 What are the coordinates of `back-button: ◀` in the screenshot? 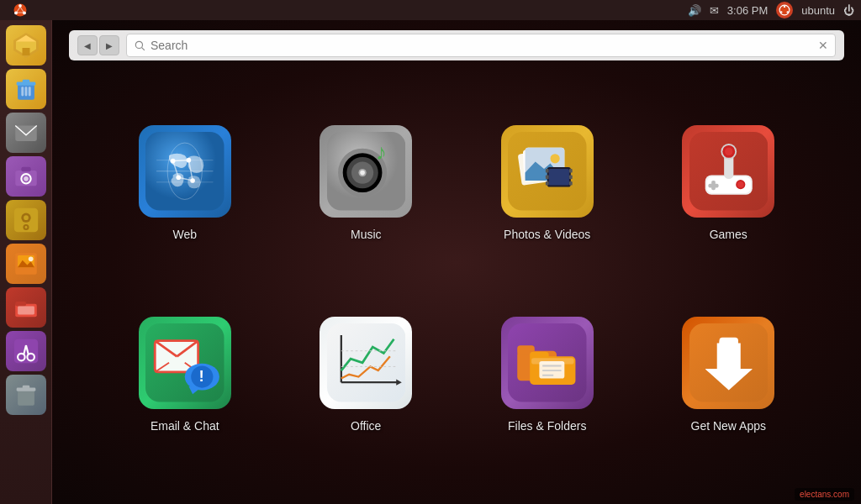 It's located at (87, 45).